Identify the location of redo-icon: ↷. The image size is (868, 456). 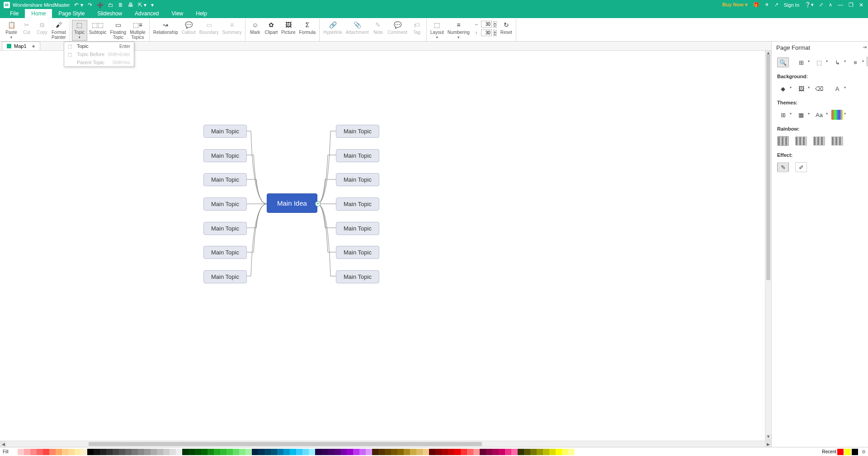
(90, 5).